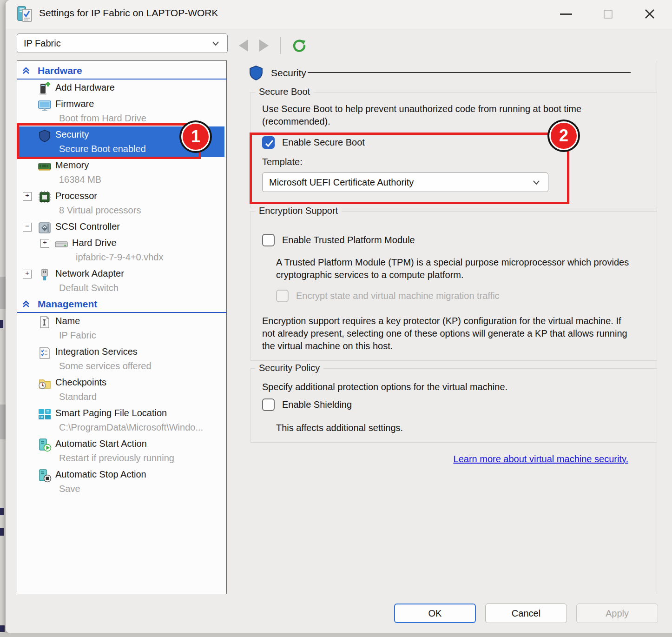 Image resolution: width=672 pixels, height=637 pixels. I want to click on name-icon, so click(45, 322).